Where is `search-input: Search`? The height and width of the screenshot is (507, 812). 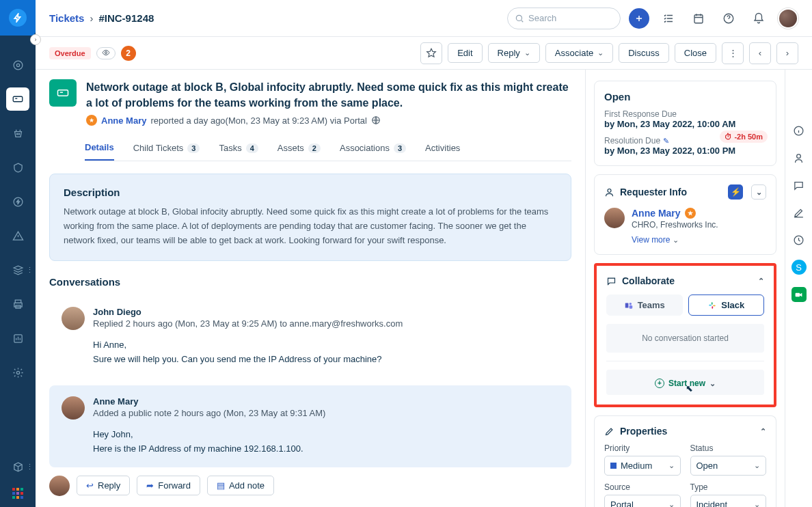 search-input: Search is located at coordinates (564, 18).